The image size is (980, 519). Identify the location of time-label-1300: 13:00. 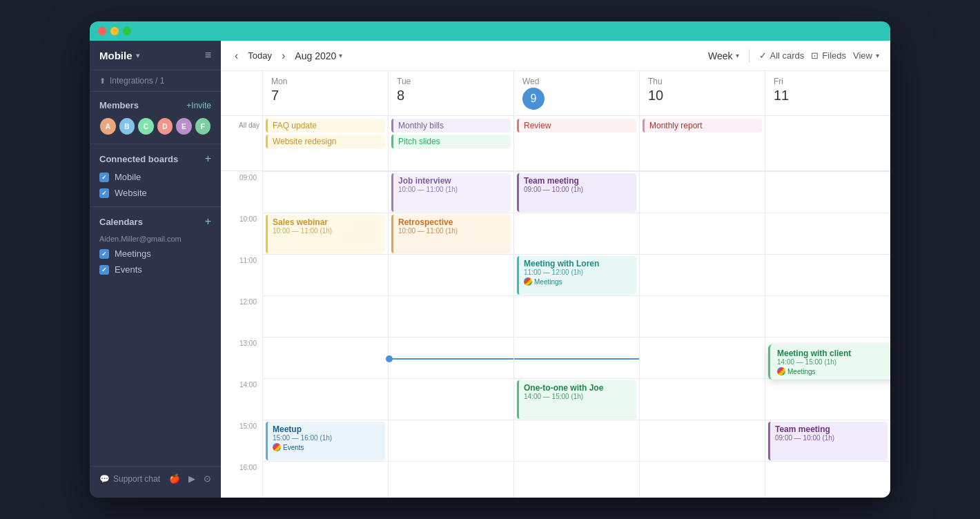
(242, 358).